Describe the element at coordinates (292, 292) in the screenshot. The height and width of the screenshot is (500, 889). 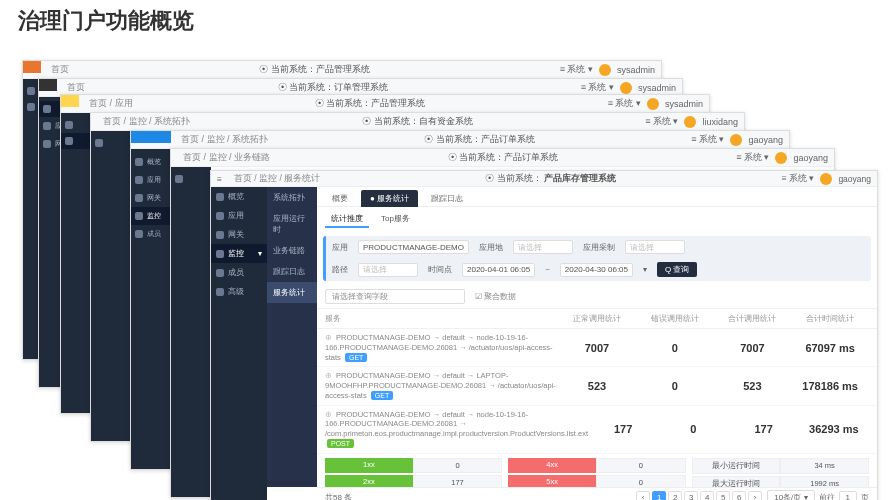
I see `nav-service-stats: 服务统计` at that location.